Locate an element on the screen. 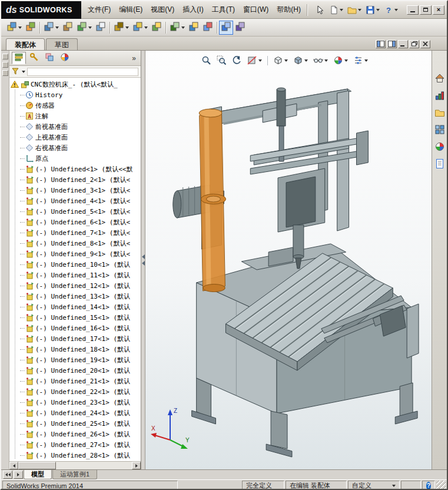  scroll-left-button is located at coordinates (14, 465).